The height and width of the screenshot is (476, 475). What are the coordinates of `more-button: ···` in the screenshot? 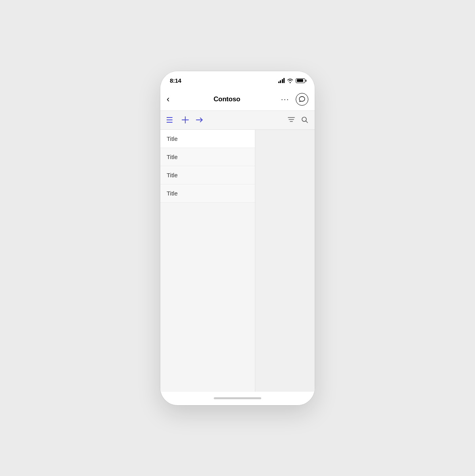 It's located at (285, 99).